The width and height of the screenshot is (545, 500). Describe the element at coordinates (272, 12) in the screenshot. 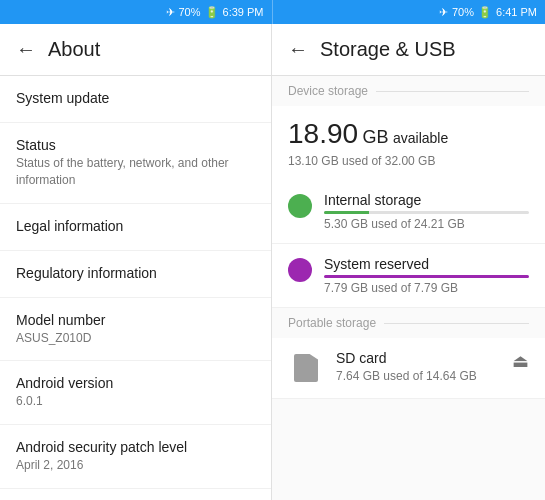

I see `status-bars: ✈ 70% 🔋 6:39 PM ✈ 70% 🔋 6:41 PM` at that location.